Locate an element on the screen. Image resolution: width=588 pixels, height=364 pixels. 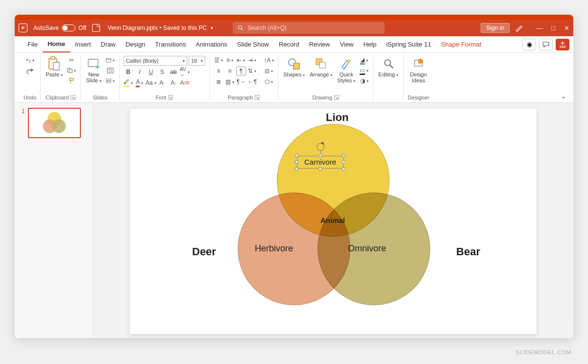
rtl-button: ←¶ is located at coordinates (252, 82).